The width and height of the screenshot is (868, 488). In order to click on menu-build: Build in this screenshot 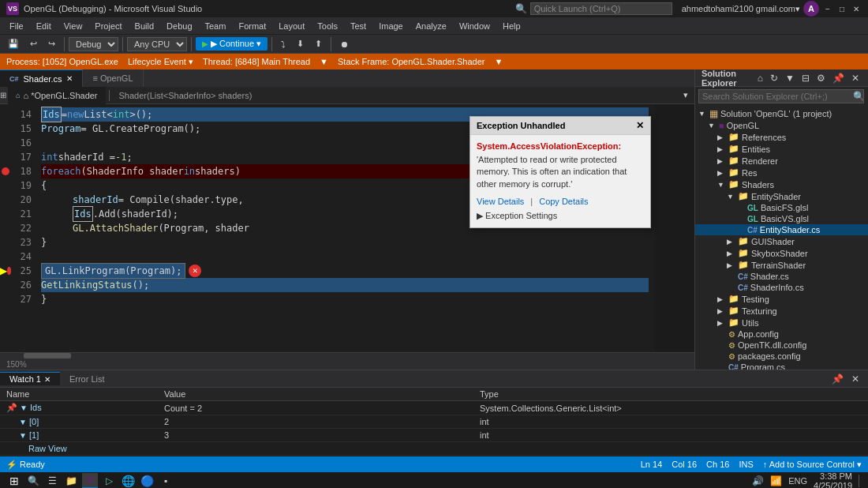, I will do `click(144, 26)`.